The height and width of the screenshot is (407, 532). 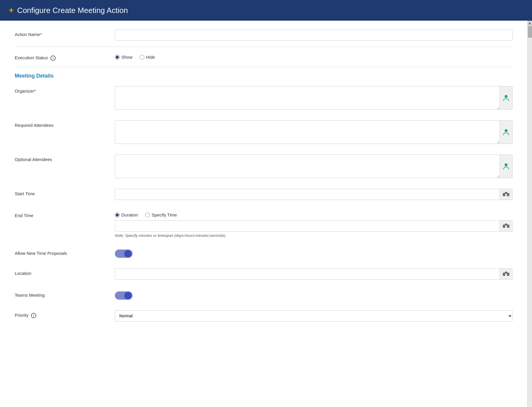 I want to click on location-binoculars-button, so click(x=506, y=274).